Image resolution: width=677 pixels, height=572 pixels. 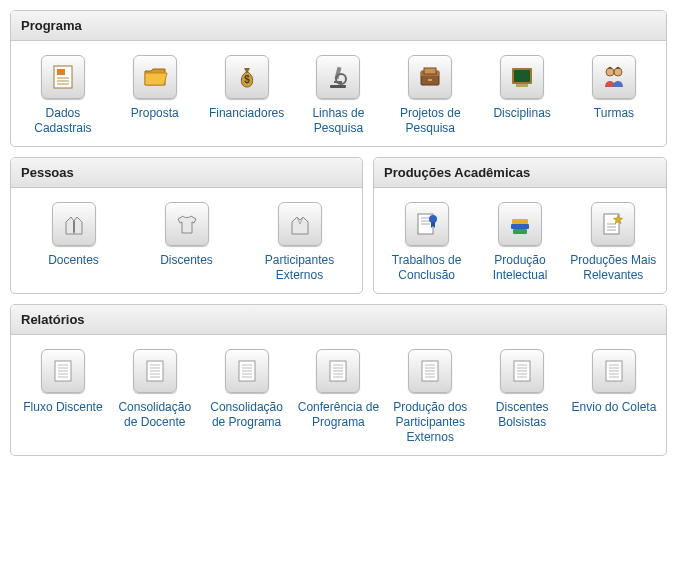 What do you see at coordinates (74, 224) in the screenshot?
I see `shirt-tie-icon` at bounding box center [74, 224].